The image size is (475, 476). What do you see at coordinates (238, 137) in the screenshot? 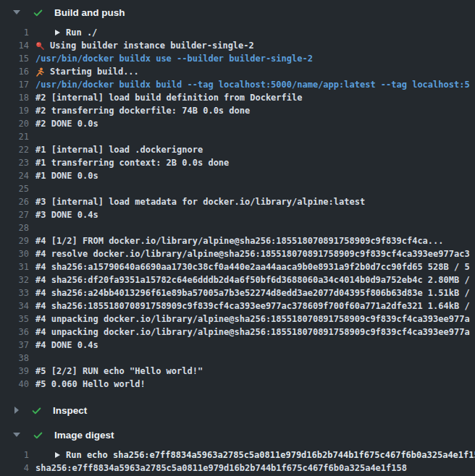
I see `log-line: 21` at bounding box center [238, 137].